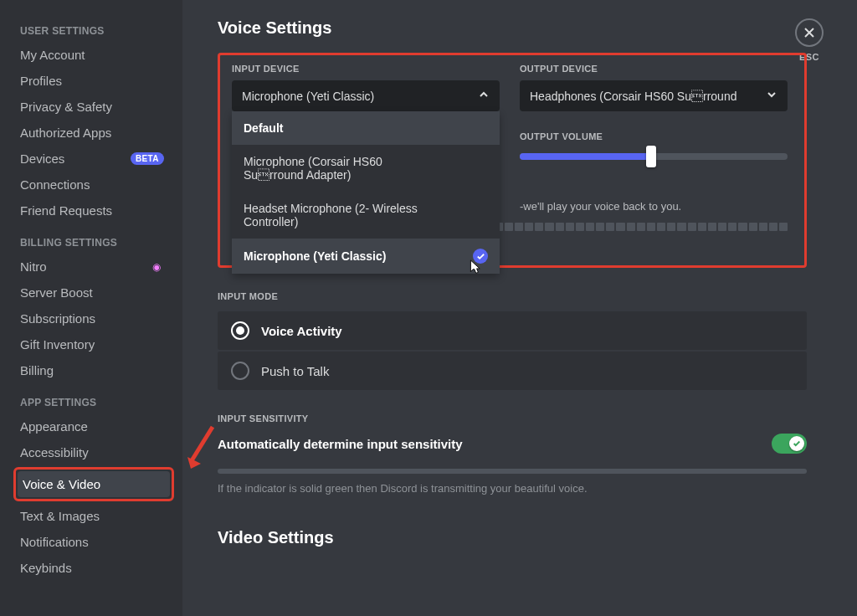 This screenshot has width=857, height=616. Describe the element at coordinates (94, 266) in the screenshot. I see `sidebar-item-nitro: Nitro◉` at that location.